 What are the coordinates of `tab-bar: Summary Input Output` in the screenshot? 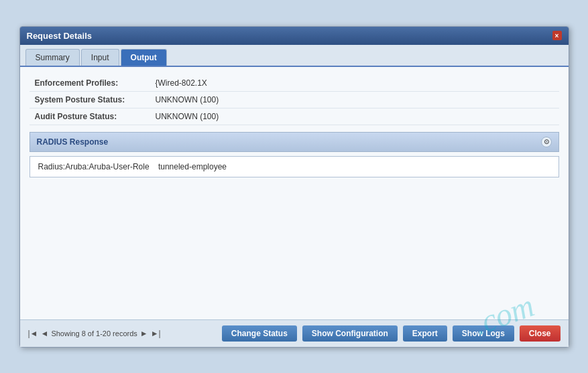 It's located at (294, 56).